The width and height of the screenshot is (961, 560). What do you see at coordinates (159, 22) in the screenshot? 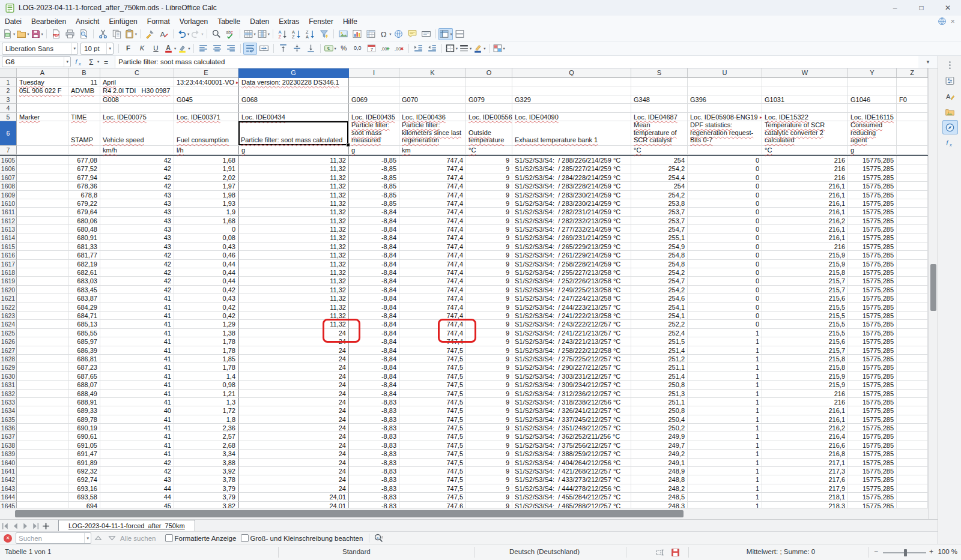
I see `menu-format: Format` at bounding box center [159, 22].